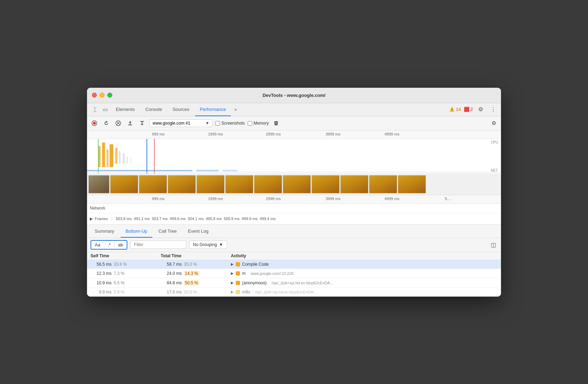 The image size is (588, 384). Describe the element at coordinates (276, 123) in the screenshot. I see `delete-profile-button` at that location.